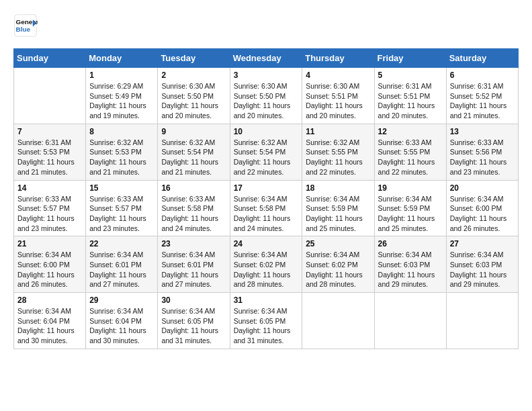 The image size is (532, 411). I want to click on calendar-cell: 7 Sunrise: 6:31 AMSunset: 5:53 PMDayligh…, so click(50, 152).